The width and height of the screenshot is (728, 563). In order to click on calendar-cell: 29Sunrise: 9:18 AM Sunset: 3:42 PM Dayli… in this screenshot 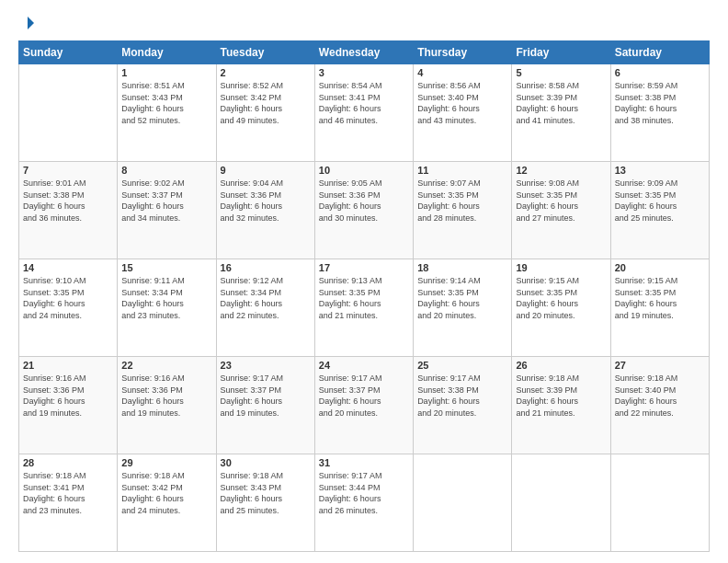, I will do `click(167, 503)`.